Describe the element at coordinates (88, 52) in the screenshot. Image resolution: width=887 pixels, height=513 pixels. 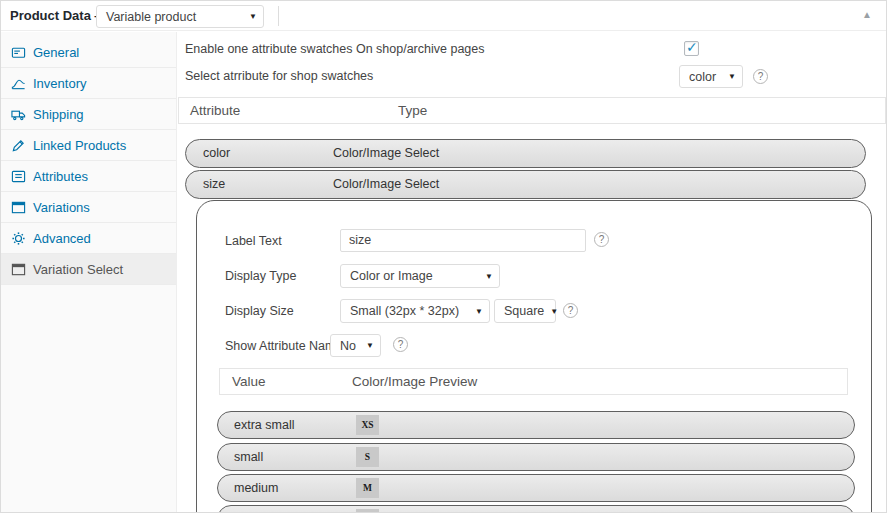
I see `tab-general: General` at that location.